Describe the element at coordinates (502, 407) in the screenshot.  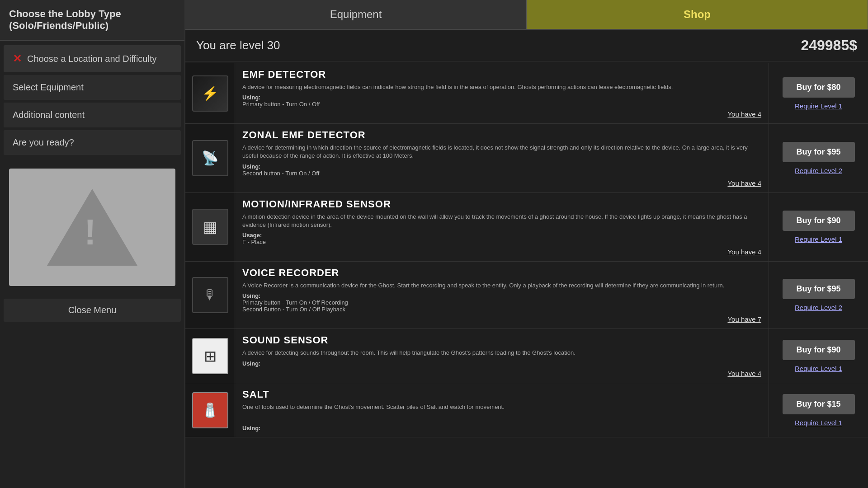
I see `item-desc-salt: One of tools used to determine the Ghost…` at that location.